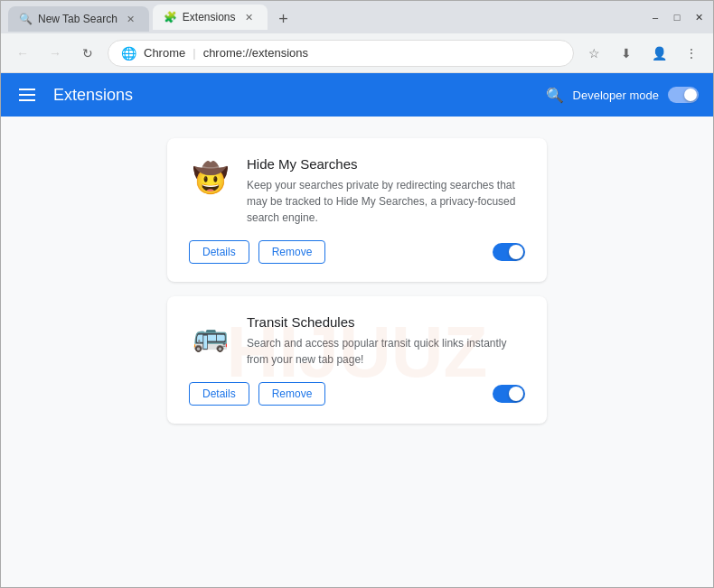  What do you see at coordinates (691, 53) in the screenshot?
I see `menu-button: ⋮` at bounding box center [691, 53].